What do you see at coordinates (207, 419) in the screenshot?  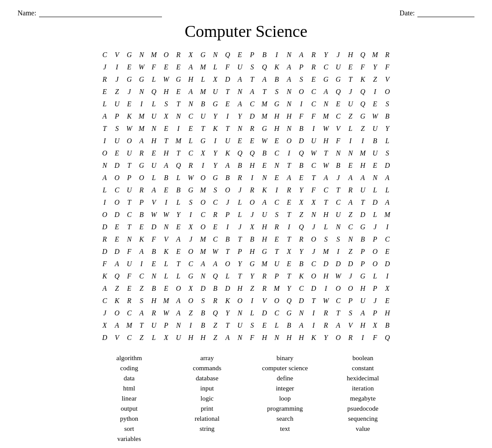 I see `word-item: relational` at bounding box center [207, 419].